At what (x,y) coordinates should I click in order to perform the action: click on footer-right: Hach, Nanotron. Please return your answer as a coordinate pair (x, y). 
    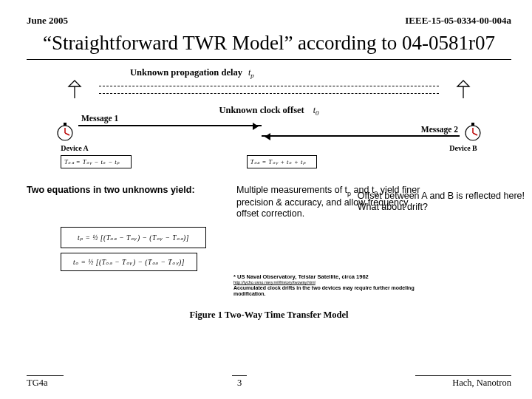
    Looking at the image, I should click on (463, 382).